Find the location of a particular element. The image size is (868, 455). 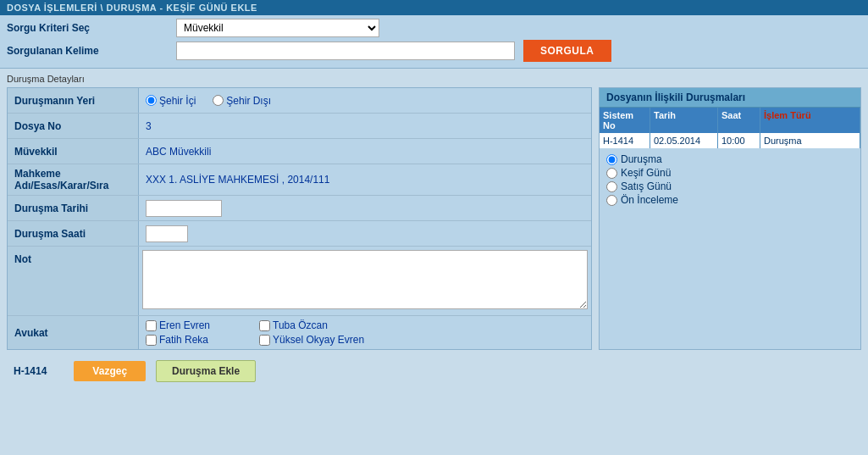

sehir-disi-radio is located at coordinates (218, 100).